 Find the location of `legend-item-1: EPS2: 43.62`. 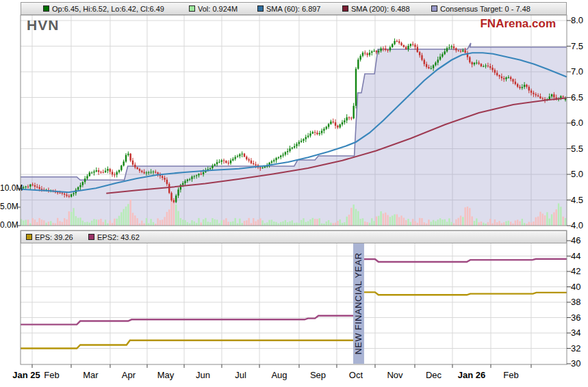

legend-item-1: EPS2: 43.62 is located at coordinates (114, 237).